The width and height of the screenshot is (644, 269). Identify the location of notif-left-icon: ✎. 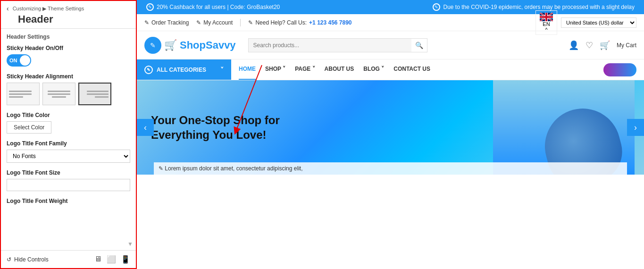
(150, 7).